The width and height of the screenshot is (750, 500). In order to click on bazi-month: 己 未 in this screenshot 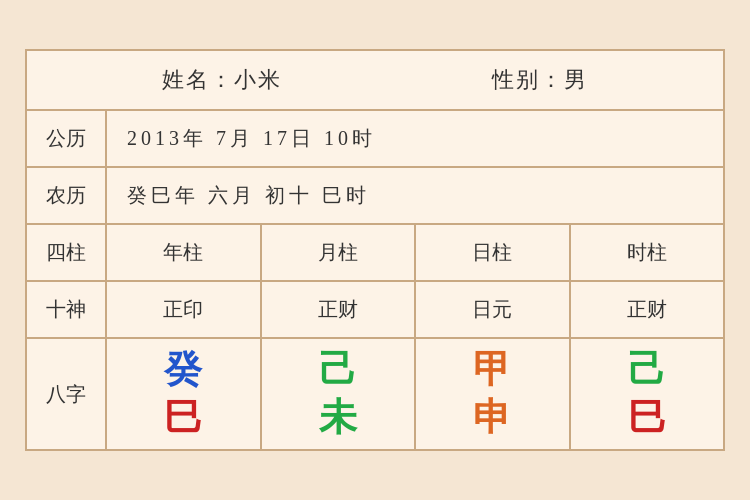, I will do `click(340, 394)`.